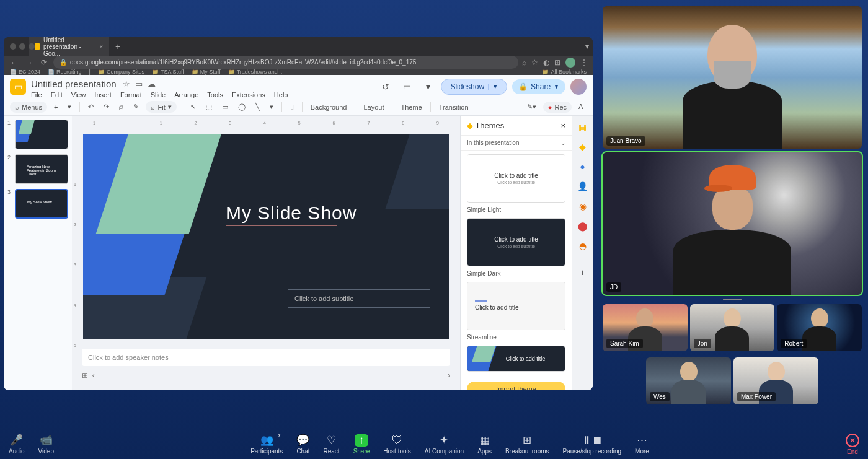  What do you see at coordinates (38, 253) in the screenshot?
I see `filmstrip: 1 2 Amazing New Features in Zoom Client …` at bounding box center [38, 253].